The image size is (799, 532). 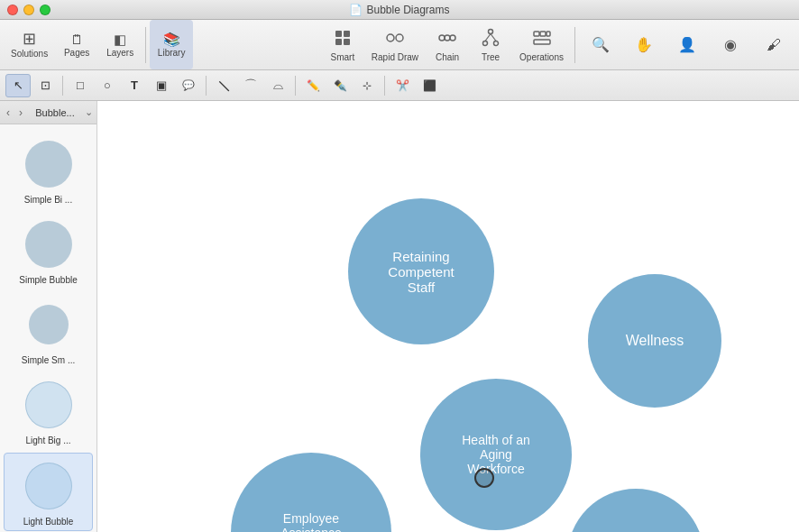 What do you see at coordinates (49, 330) in the screenshot?
I see `sidebar-item-simple-sm: Simple Sm ...` at bounding box center [49, 330].